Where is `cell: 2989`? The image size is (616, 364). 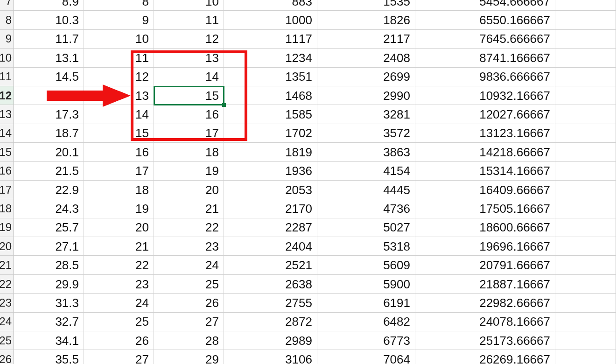 cell: 2989 is located at coordinates (271, 341).